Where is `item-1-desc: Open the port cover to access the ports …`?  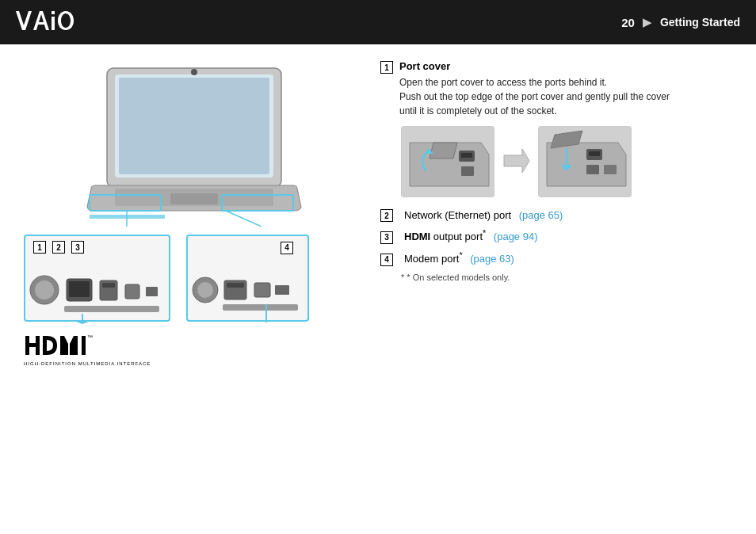
item-1-desc: Open the port cover to access the ports … is located at coordinates (534, 97).